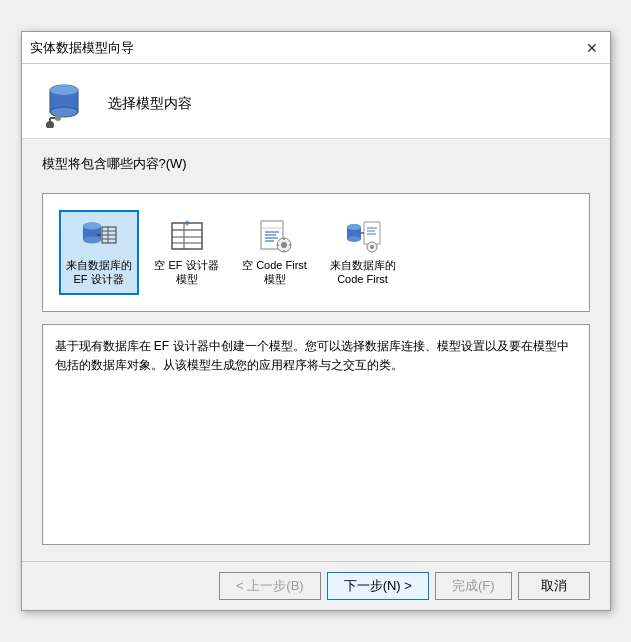 The height and width of the screenshot is (642, 631). I want to click on footer: < 上一步(B) 下一步(N) > 完成(F) 取消, so click(316, 586).